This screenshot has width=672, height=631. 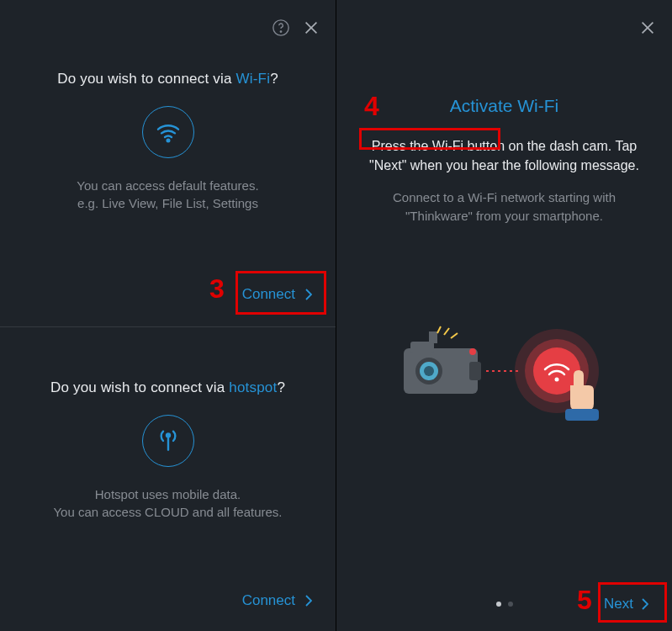 I want to click on activate-instruction: Press the Wi-Fi button on the dash cam. …, so click(x=505, y=156).